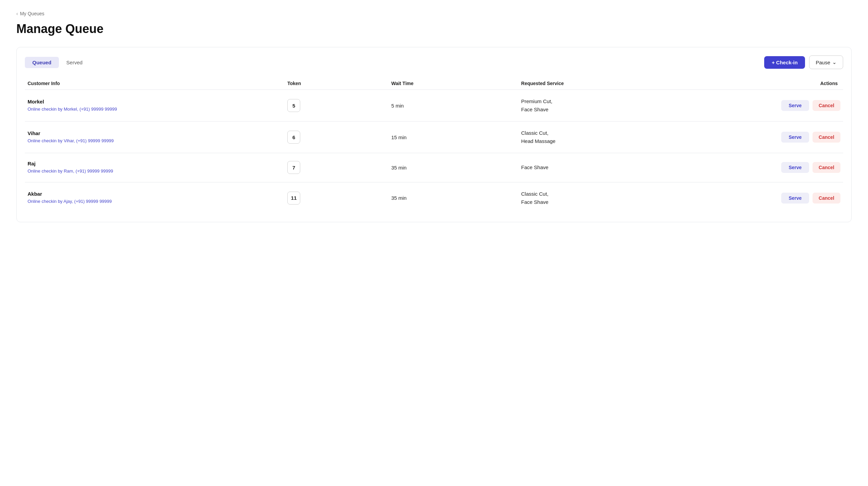  What do you see at coordinates (155, 167) in the screenshot?
I see `customer-info-2: Raj Online checkin by Ram, (+91) 99999 9…` at bounding box center [155, 167].